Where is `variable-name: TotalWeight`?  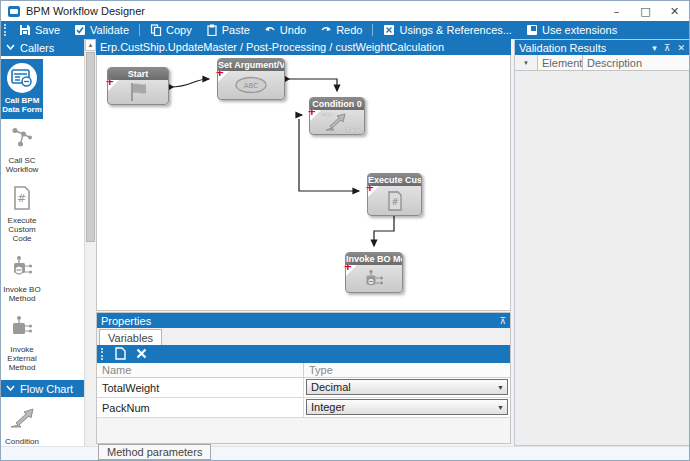 variable-name: TotalWeight is located at coordinates (200, 388).